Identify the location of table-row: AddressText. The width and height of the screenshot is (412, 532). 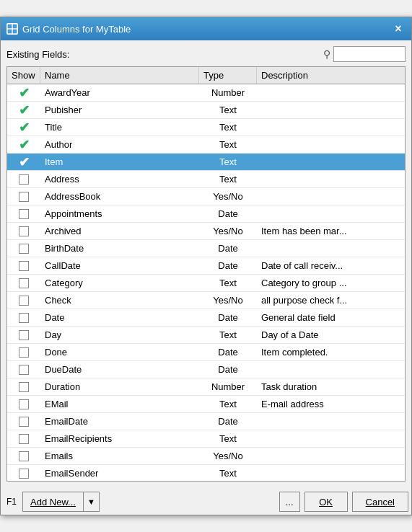
(206, 179).